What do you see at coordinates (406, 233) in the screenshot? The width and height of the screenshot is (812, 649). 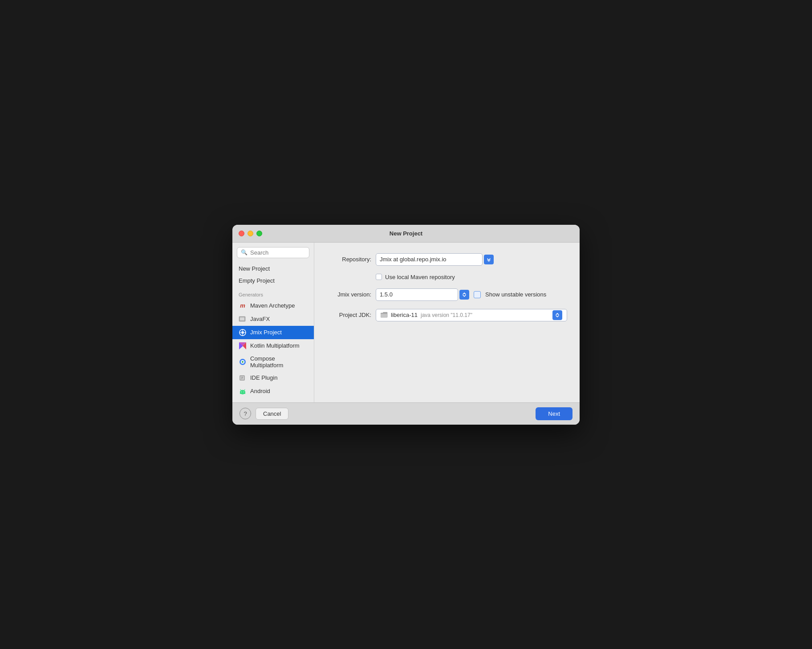 I see `window-title: New Project` at bounding box center [406, 233].